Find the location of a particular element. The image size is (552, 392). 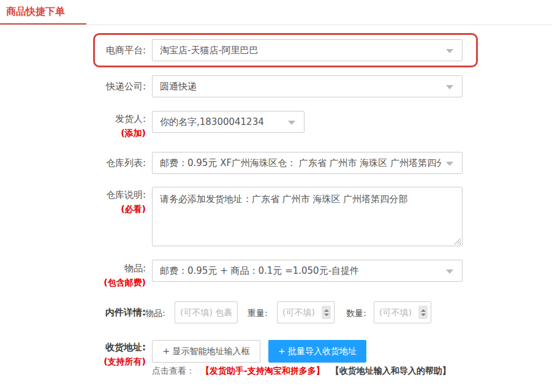

qty-stepper is located at coordinates (423, 312).